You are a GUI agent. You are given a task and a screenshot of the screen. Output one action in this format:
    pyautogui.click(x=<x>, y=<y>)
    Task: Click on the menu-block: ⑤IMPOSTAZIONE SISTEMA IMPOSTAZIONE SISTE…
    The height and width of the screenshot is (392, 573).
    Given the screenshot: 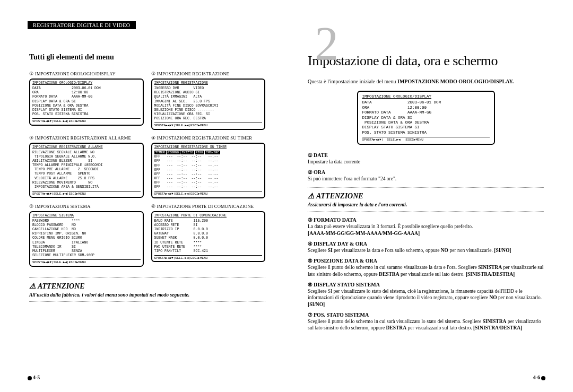 What is the action you would take?
    pyautogui.click(x=86, y=236)
    